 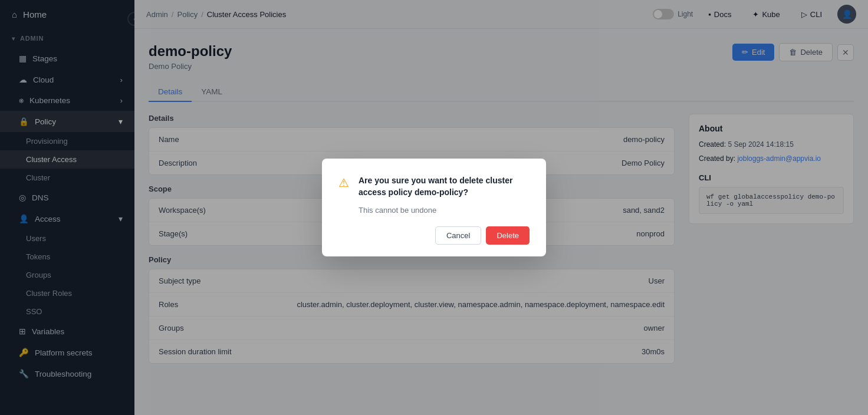 What do you see at coordinates (434, 208) in the screenshot?
I see `delete-confirmation-modal: ⚠ Are you sure you want to delete cluste…` at bounding box center [434, 208].